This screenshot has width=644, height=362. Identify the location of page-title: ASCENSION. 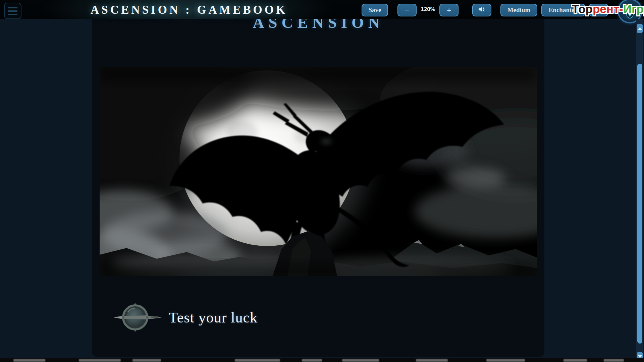
(318, 25).